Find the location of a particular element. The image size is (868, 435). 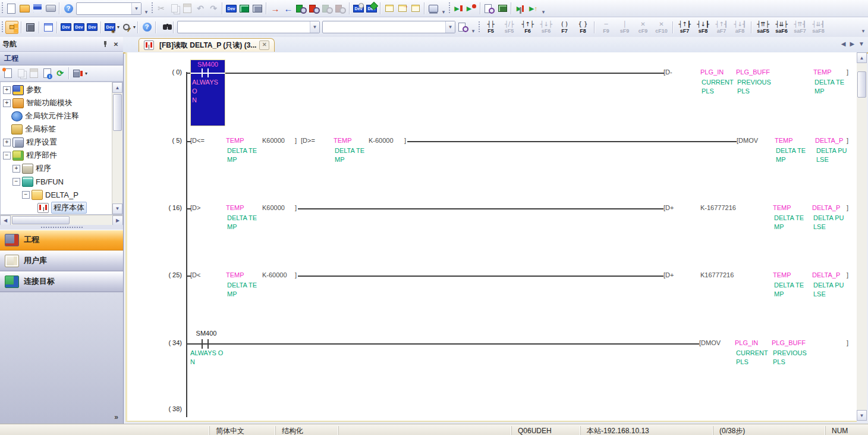

comment-icon is located at coordinates (389, 8).